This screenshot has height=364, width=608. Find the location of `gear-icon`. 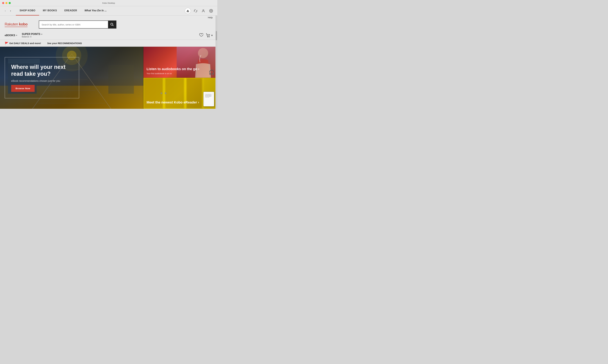

gear-icon is located at coordinates (211, 11).